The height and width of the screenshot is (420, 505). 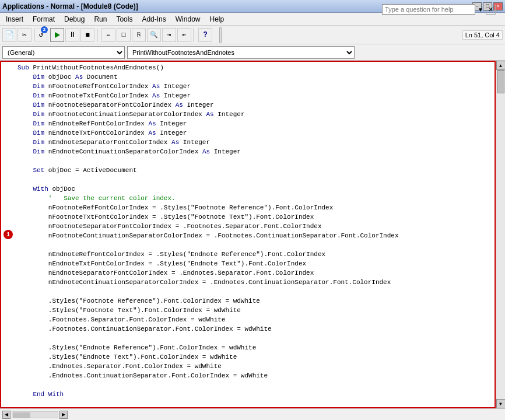 I want to click on progress-indicator, so click(x=220, y=35).